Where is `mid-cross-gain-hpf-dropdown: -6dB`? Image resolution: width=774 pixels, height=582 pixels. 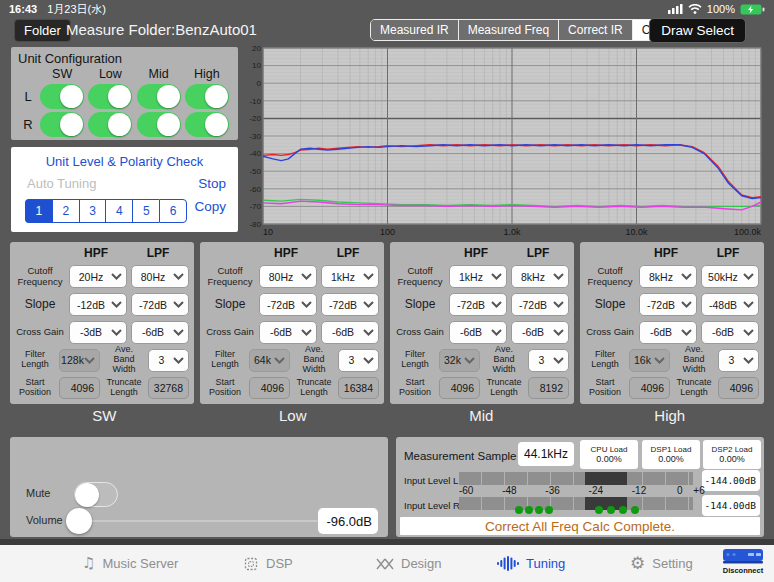
mid-cross-gain-hpf-dropdown: -6dB is located at coordinates (478, 332).